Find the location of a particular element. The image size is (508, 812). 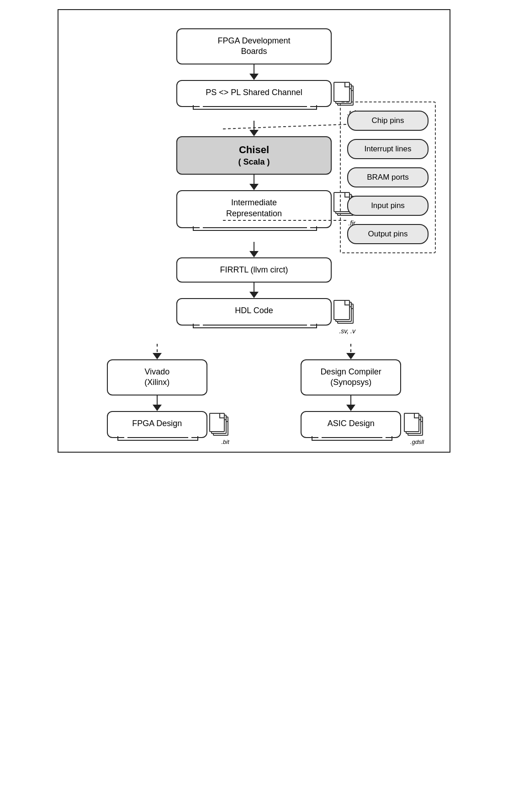

fpga-file-stack: .bit is located at coordinates (219, 429).